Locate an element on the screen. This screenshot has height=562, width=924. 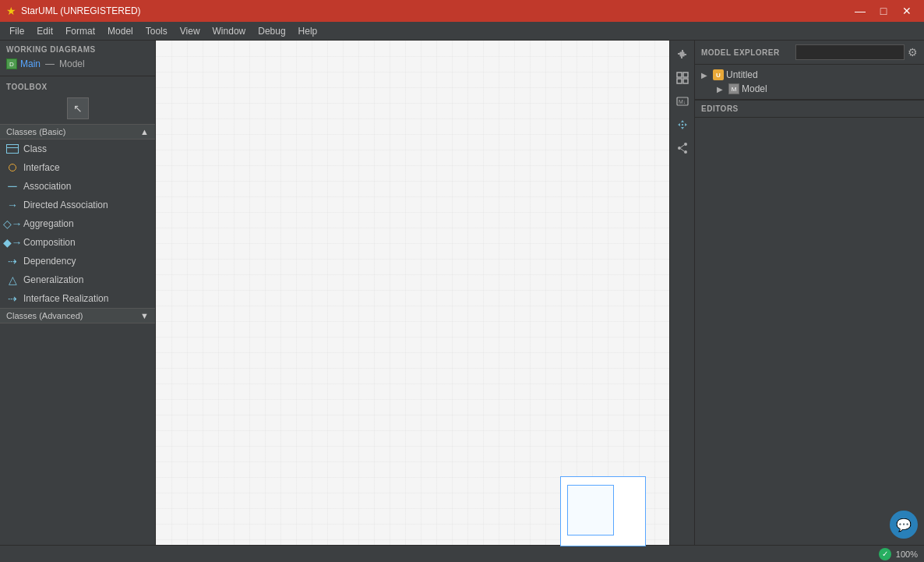
dependency-icon: ⇢ is located at coordinates (12, 261).